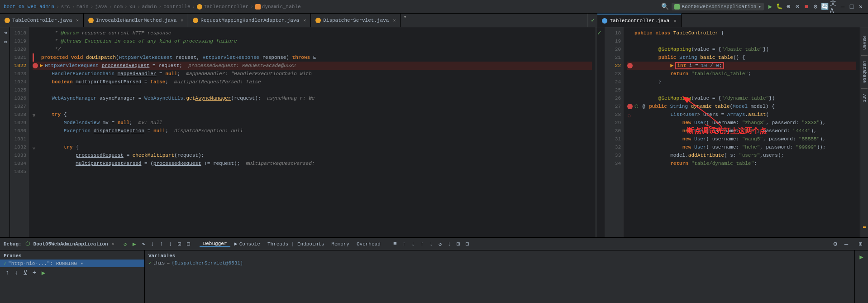  Describe the element at coordinates (431, 244) in the screenshot. I see `stream-icon-5: ↓` at that location.